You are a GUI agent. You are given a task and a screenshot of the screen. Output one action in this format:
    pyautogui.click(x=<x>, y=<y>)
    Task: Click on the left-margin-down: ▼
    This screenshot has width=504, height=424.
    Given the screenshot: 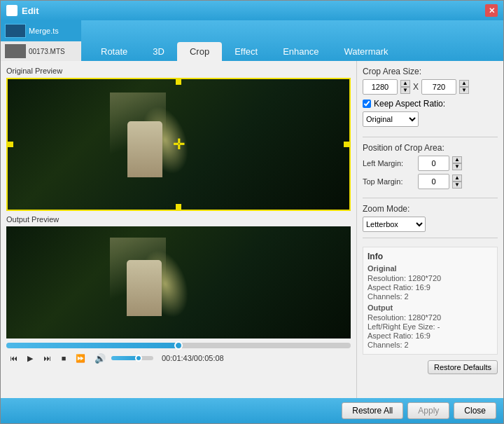 What is the action you would take?
    pyautogui.click(x=457, y=167)
    